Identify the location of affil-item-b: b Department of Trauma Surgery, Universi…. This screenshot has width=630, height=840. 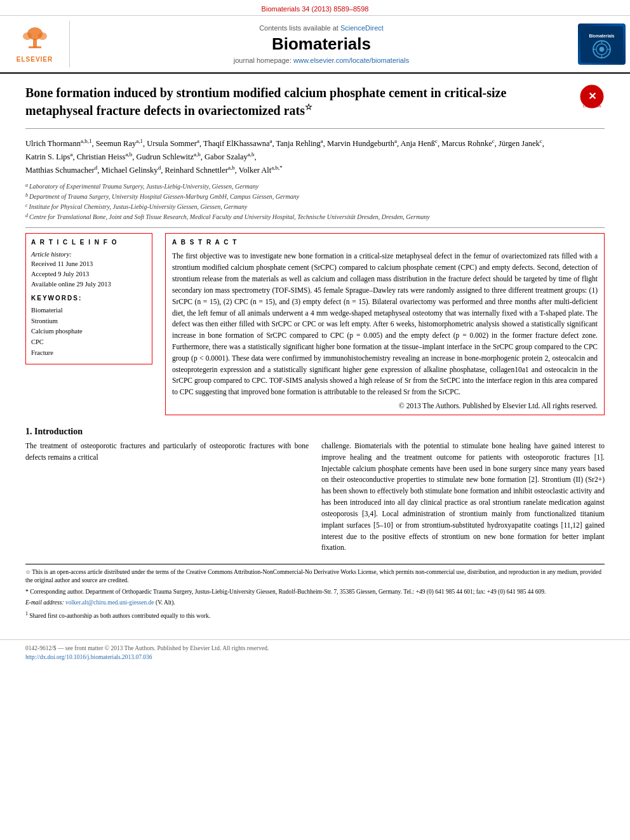
(315, 197).